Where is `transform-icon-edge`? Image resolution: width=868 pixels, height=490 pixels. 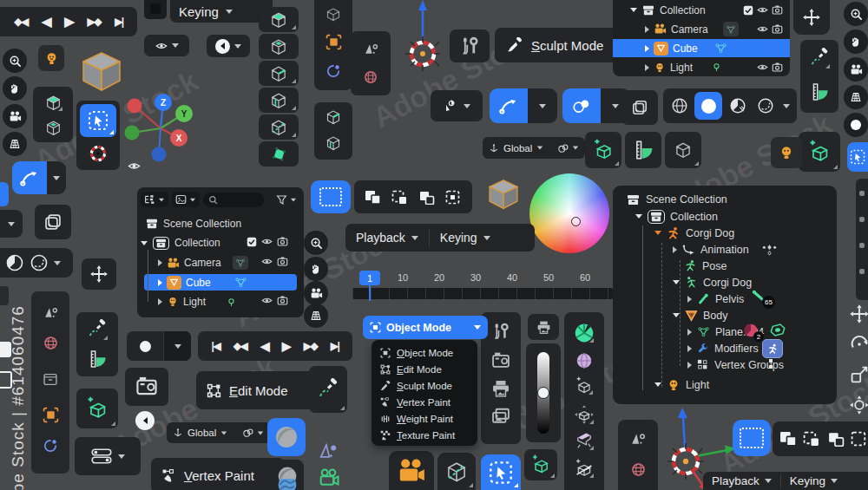
transform-icon-edge is located at coordinates (858, 405).